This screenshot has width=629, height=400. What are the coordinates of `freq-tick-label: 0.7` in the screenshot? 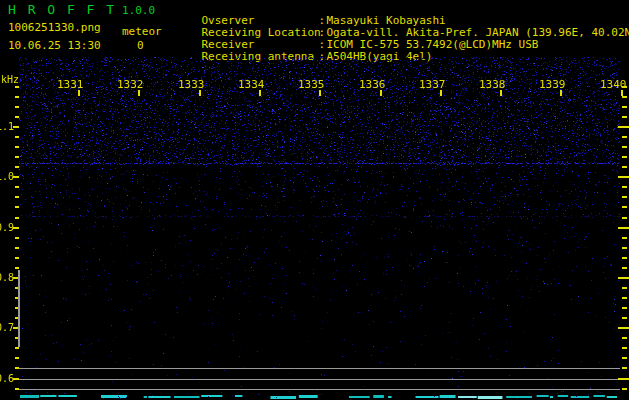 It's located at (7, 328).